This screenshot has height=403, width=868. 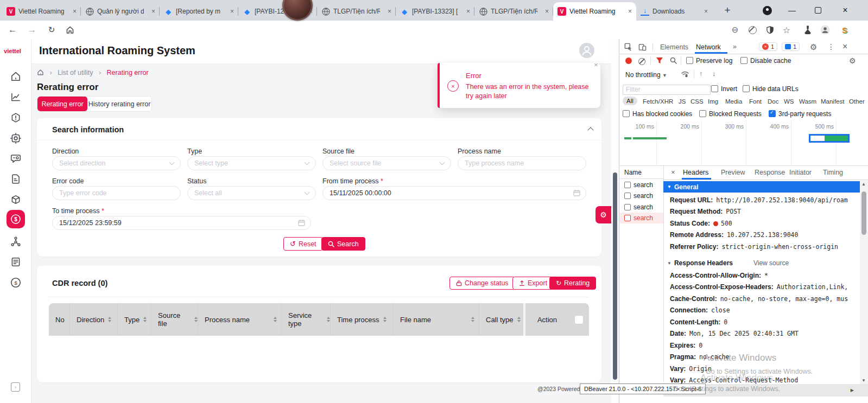 What do you see at coordinates (735, 30) in the screenshot?
I see `zoom-out-icon: ⊖` at bounding box center [735, 30].